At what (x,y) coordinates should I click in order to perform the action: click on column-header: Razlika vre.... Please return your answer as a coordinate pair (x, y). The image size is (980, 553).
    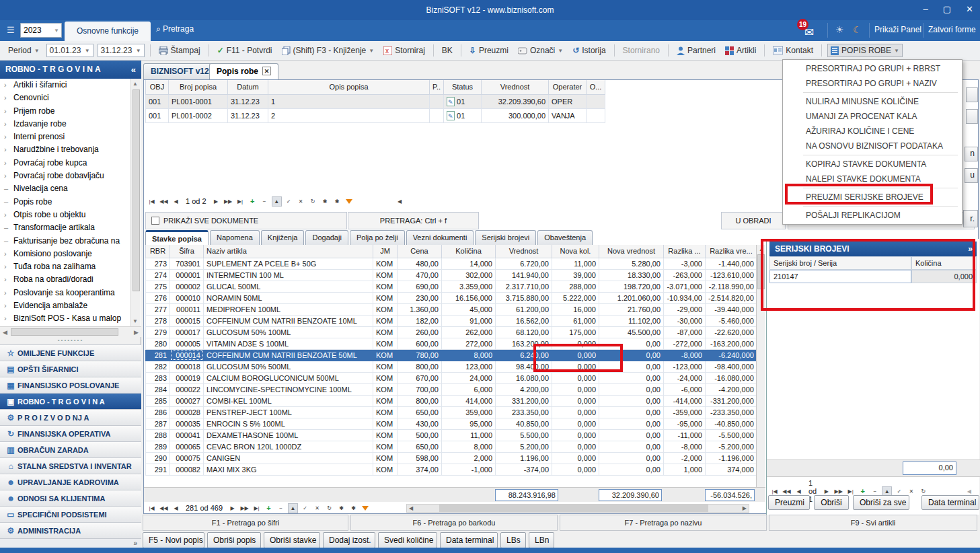
    Looking at the image, I should click on (732, 252).